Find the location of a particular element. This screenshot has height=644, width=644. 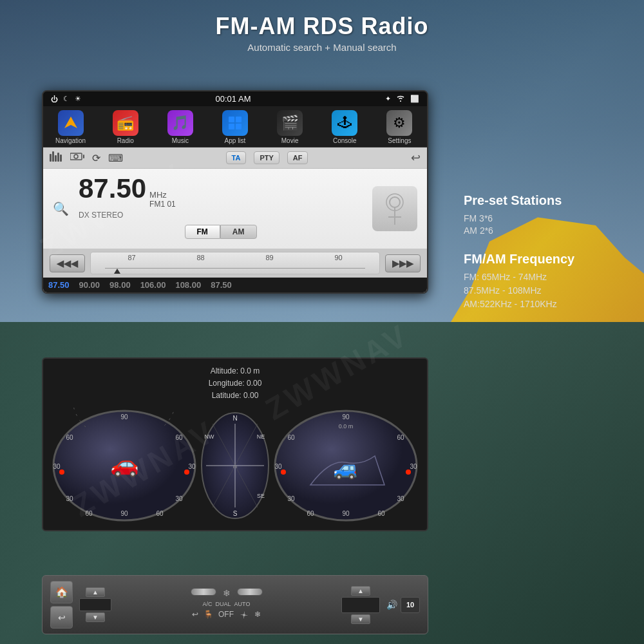

compass-gauge: N S NW NE SE m is located at coordinates (235, 466).